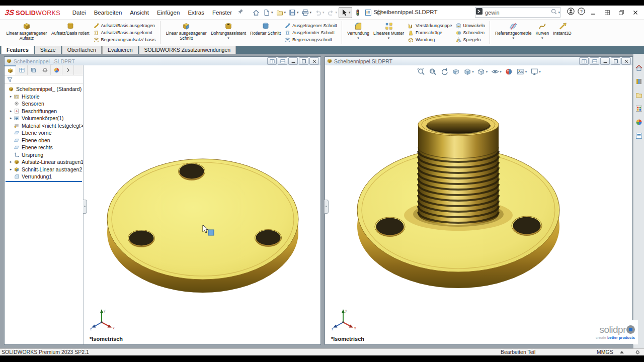  Describe the element at coordinates (622, 352) in the screenshot. I see `status-units-caret-icon` at that location.